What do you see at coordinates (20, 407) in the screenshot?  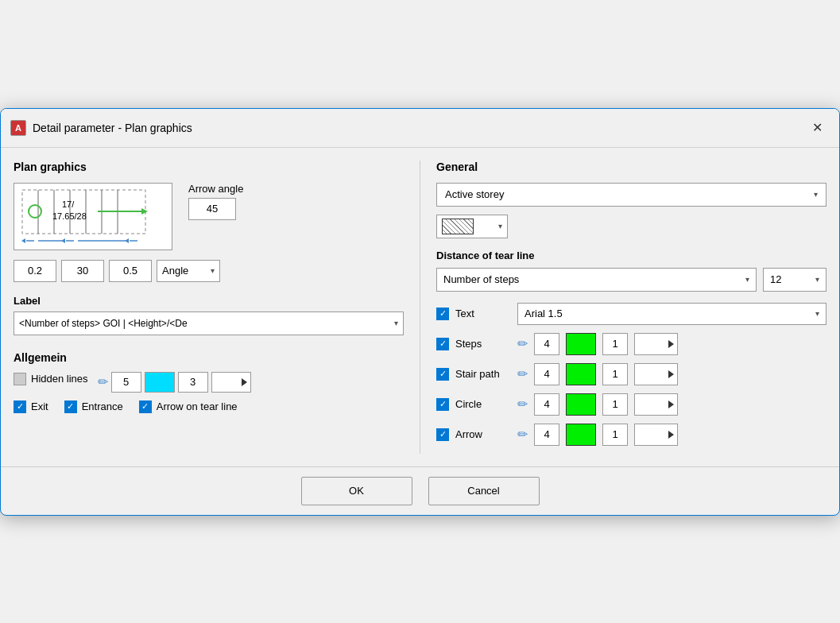 I see `exit-checkbox` at bounding box center [20, 407].